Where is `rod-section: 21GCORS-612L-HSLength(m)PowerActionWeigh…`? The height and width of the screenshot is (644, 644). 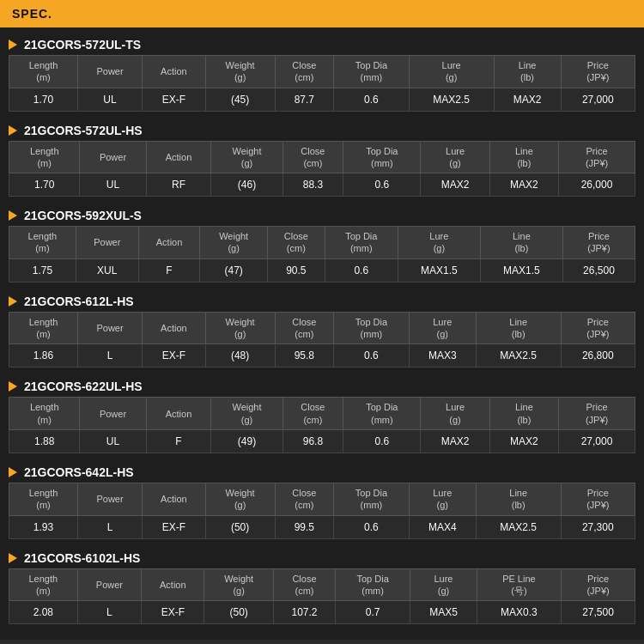
rod-section: 21GCORS-612L-HSLength(m)PowerActionWeigh… is located at coordinates (322, 329).